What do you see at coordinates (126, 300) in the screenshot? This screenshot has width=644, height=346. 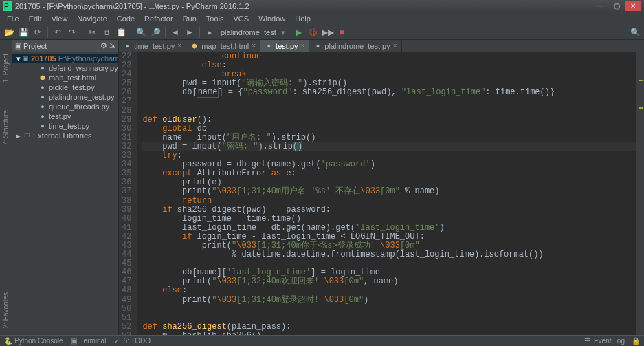 I see `line-number: 49` at bounding box center [126, 300].